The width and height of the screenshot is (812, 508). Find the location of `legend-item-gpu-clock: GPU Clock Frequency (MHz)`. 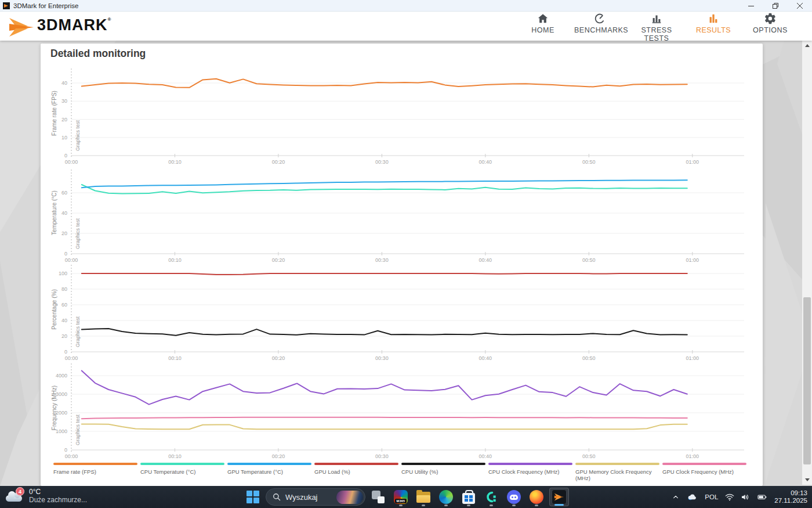

legend-item-gpu-clock: GPU Clock Frequency (MHz) is located at coordinates (704, 472).